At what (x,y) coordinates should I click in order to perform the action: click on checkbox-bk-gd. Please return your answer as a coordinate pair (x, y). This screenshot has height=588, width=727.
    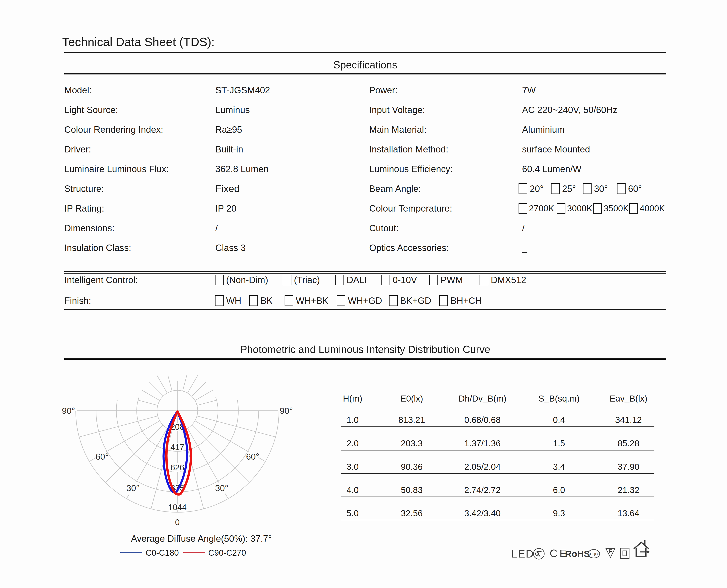
    Looking at the image, I should click on (393, 301).